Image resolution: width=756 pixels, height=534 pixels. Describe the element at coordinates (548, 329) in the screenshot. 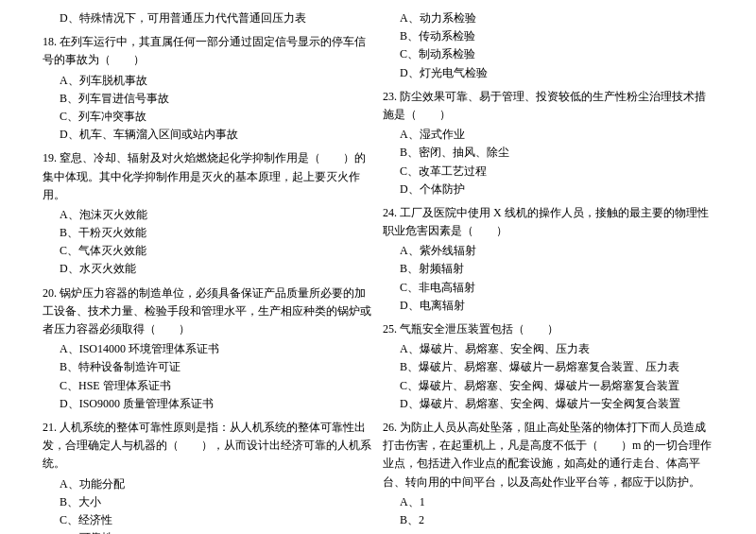

I see `q25-text: 25. 气瓶安全泄压装置包括（ ）` at that location.